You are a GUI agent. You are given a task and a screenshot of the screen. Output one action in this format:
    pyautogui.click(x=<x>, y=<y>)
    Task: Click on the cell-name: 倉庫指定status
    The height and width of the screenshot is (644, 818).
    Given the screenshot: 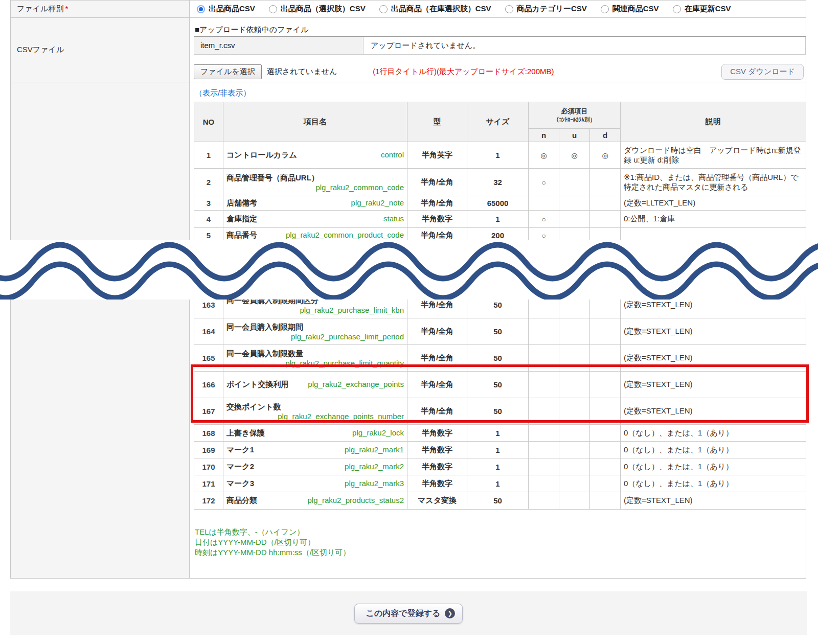 What is the action you would take?
    pyautogui.click(x=315, y=219)
    